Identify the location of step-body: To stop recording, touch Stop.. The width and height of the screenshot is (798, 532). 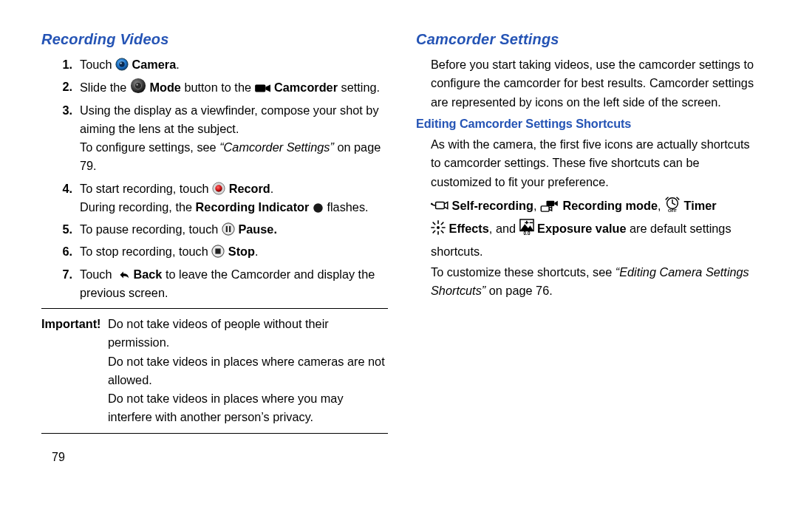
(233, 251).